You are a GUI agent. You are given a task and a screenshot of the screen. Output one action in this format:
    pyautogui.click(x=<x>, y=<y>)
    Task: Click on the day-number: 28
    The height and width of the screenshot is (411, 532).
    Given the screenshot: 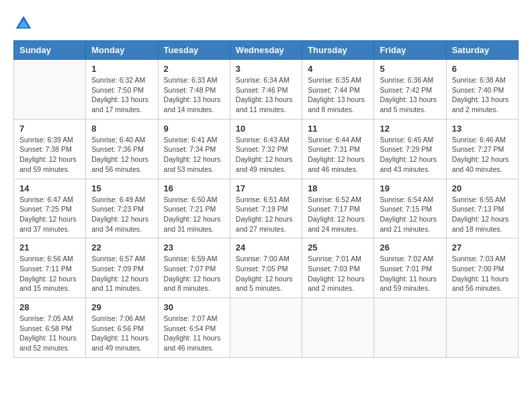 What is the action you would take?
    pyautogui.click(x=50, y=308)
    